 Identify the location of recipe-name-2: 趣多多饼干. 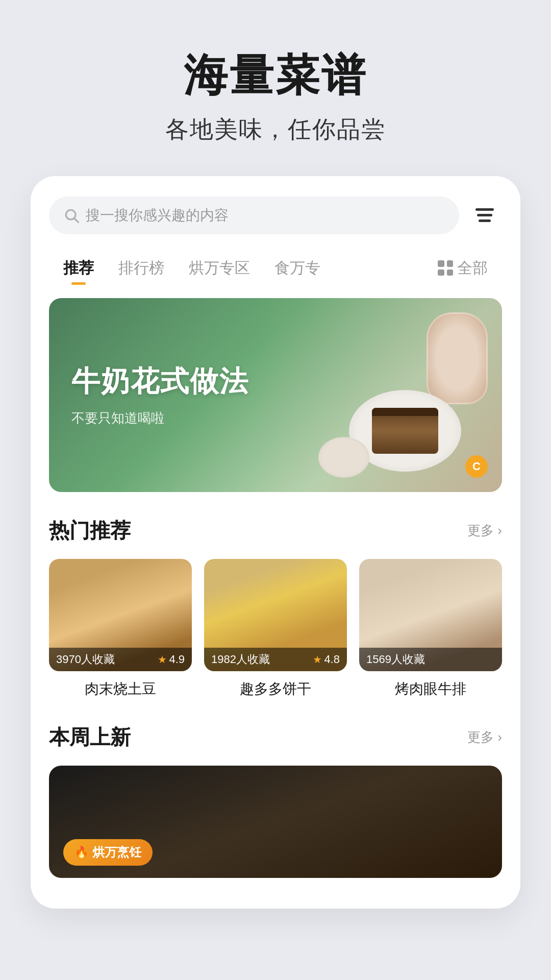
(276, 689).